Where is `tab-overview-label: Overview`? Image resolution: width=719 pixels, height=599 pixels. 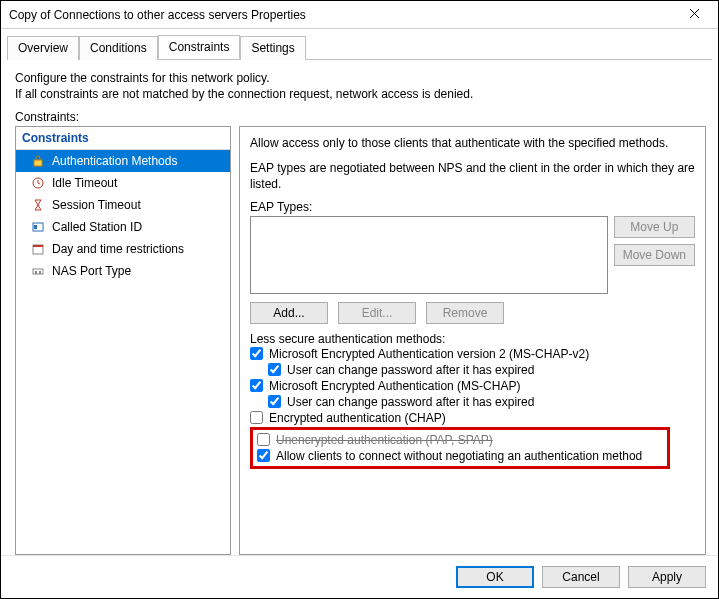 tab-overview-label: Overview is located at coordinates (43, 48).